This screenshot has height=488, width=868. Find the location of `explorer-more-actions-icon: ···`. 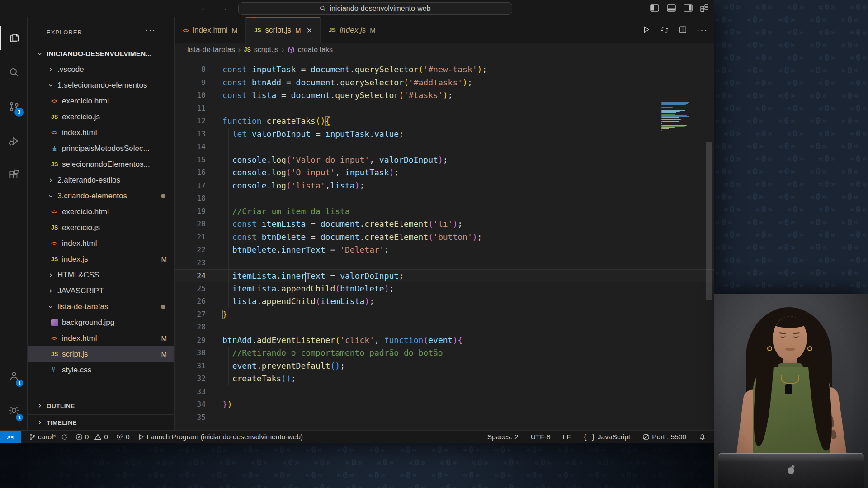

explorer-more-actions-icon: ··· is located at coordinates (151, 30).